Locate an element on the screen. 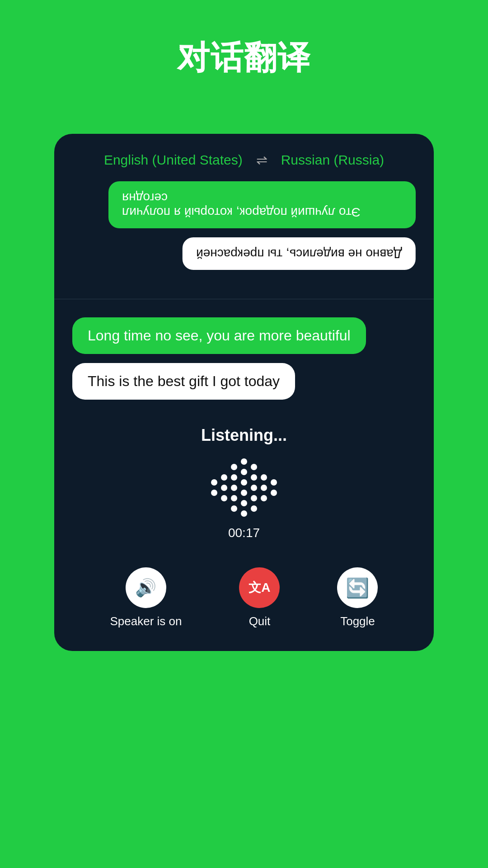 The height and width of the screenshot is (868, 488). listening-area: Listening... is located at coordinates (244, 487).